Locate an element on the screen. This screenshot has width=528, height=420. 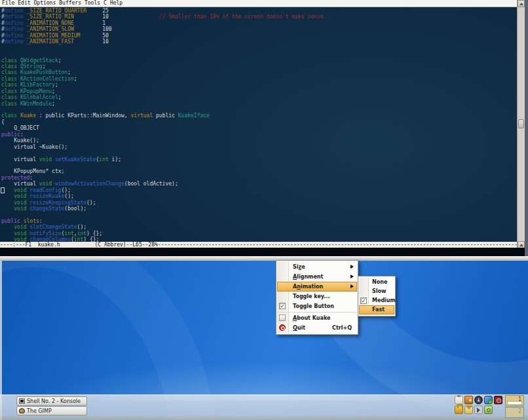
code-line: class KGlobalAccel; is located at coordinates (164, 97).